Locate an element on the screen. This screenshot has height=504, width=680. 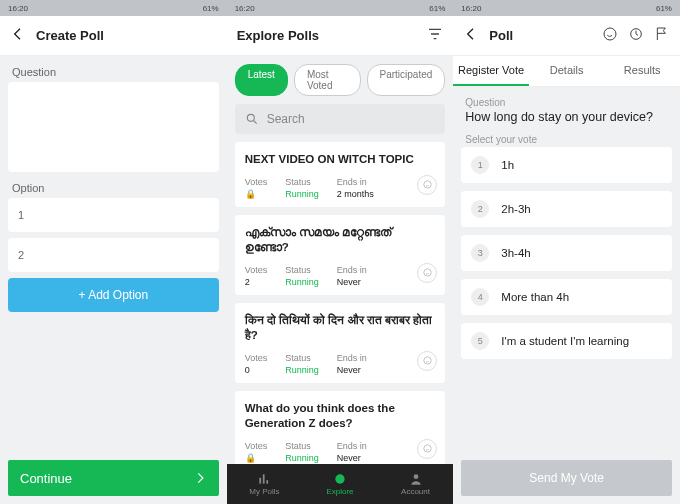
page-title: Create Poll is located at coordinates (126, 36).